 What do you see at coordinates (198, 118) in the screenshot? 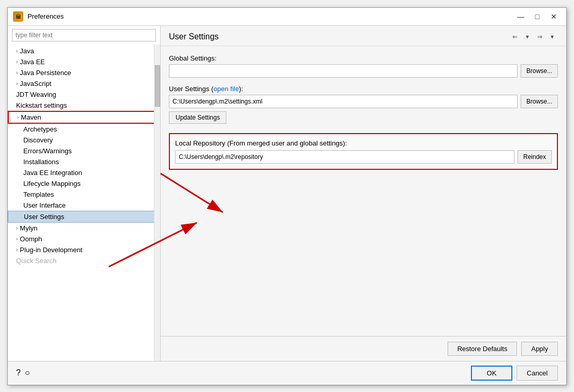
I see `update-settings-button: Update Settings` at bounding box center [198, 118].